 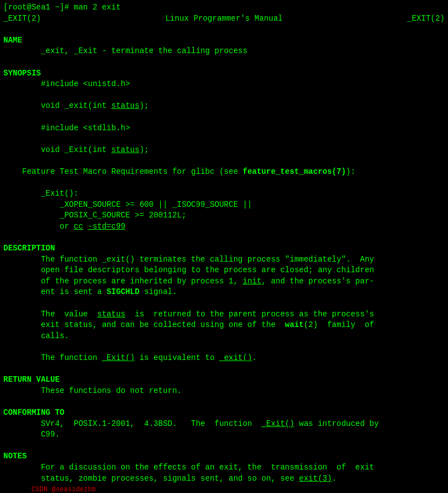 I want to click on synopsis-feature: Feature Test Macro Requirements for glib…, so click(x=224, y=172).